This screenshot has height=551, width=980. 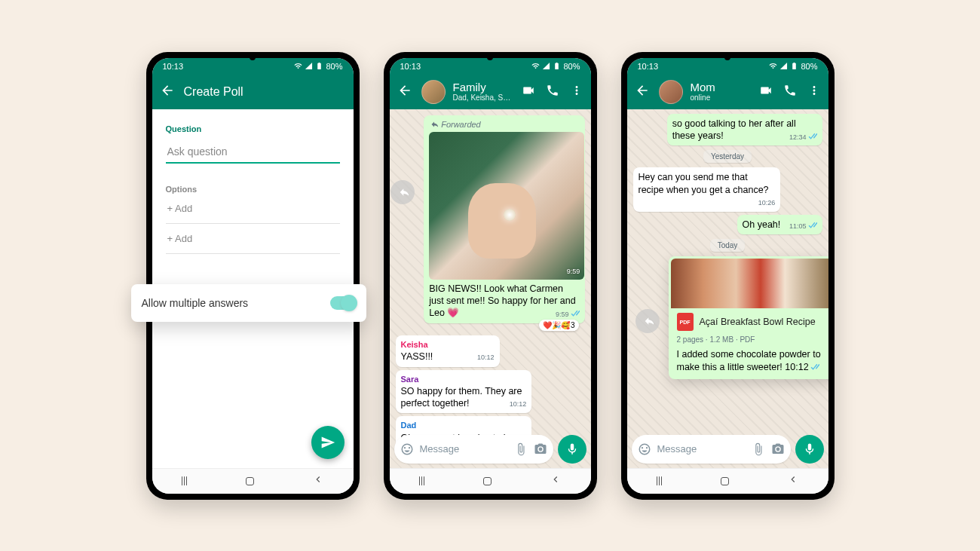 What do you see at coordinates (464, 379) in the screenshot?
I see `sender-name: Sara` at bounding box center [464, 379].